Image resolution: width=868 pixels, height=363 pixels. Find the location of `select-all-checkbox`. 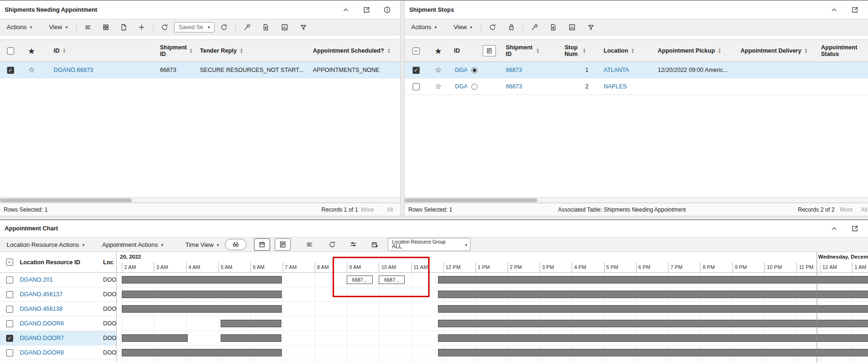

select-all-checkbox is located at coordinates (10, 51).